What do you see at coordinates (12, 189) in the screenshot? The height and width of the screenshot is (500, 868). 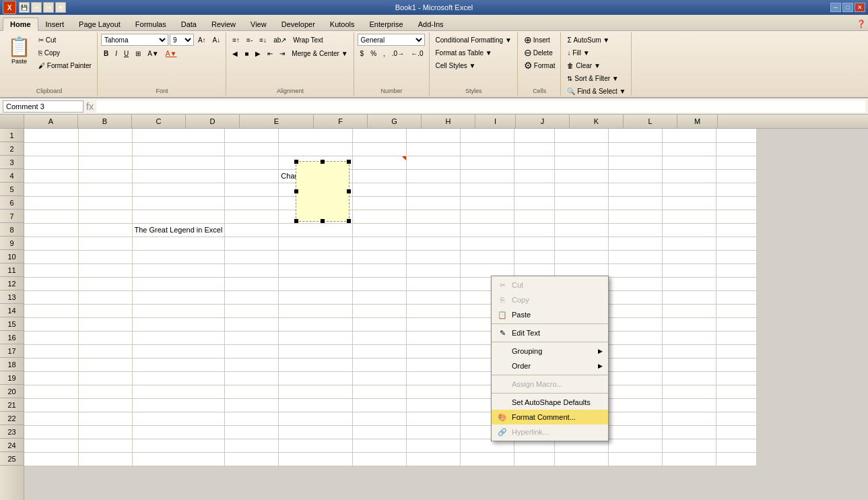 I see `row-header-5: 5` at bounding box center [12, 189].